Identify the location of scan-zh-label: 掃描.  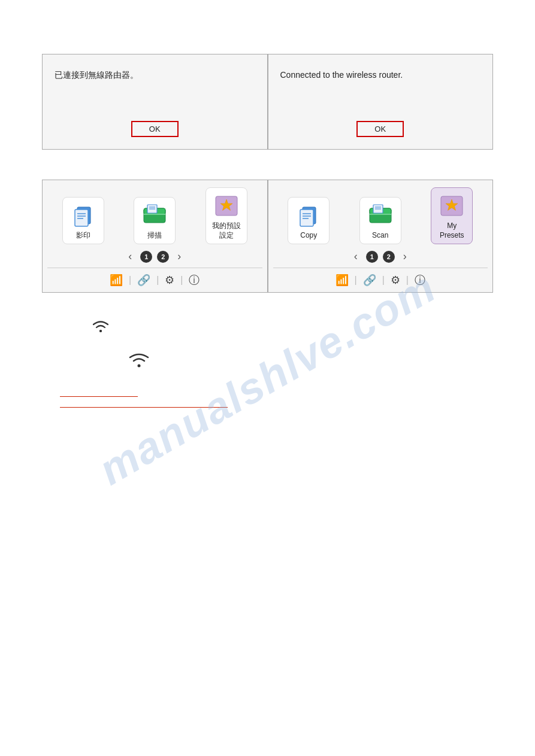
(155, 236).